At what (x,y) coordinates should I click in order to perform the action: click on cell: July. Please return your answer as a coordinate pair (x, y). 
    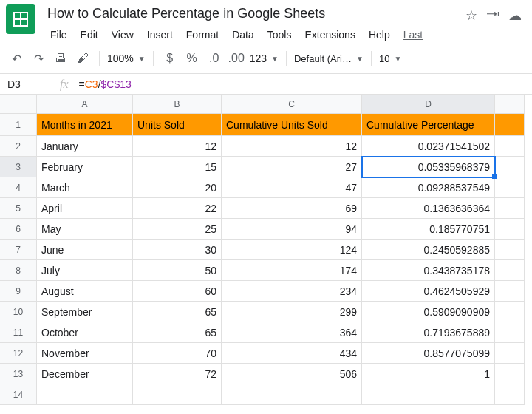
    Looking at the image, I should click on (85, 271).